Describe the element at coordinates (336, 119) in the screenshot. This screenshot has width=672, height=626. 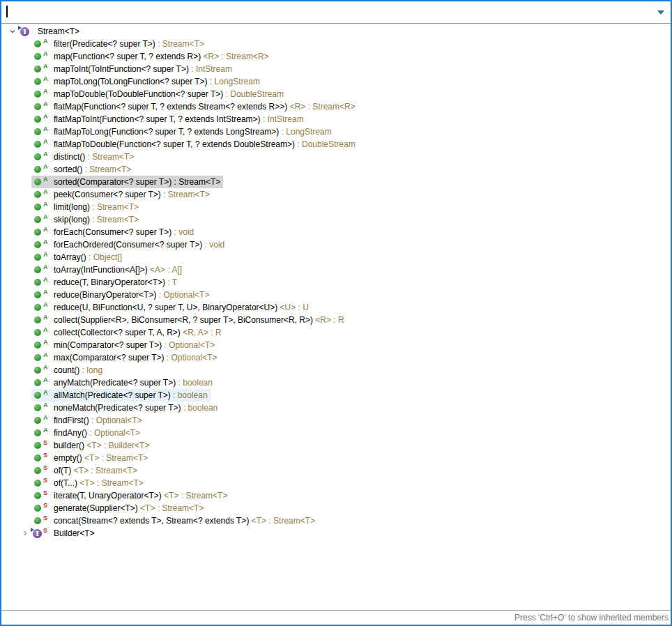
I see `tree-item: AflatMapToInt(Function<? super T, ? exte…` at that location.